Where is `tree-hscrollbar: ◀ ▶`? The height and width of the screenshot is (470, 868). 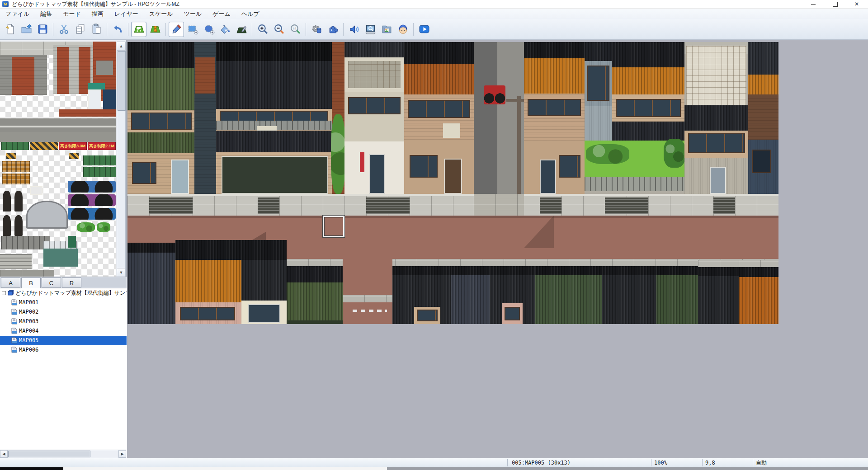 tree-hscrollbar: ◀ ▶ is located at coordinates (63, 454).